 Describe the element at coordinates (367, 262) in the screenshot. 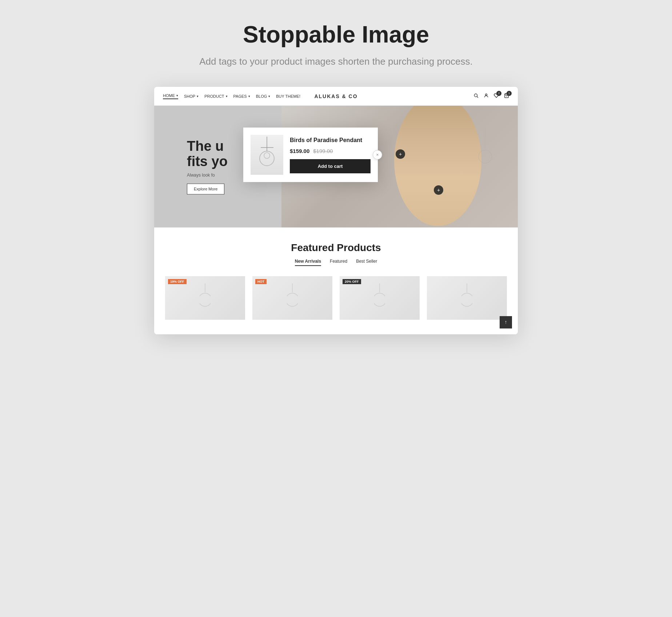

I see `tab-best-seller: Best Seller` at that location.